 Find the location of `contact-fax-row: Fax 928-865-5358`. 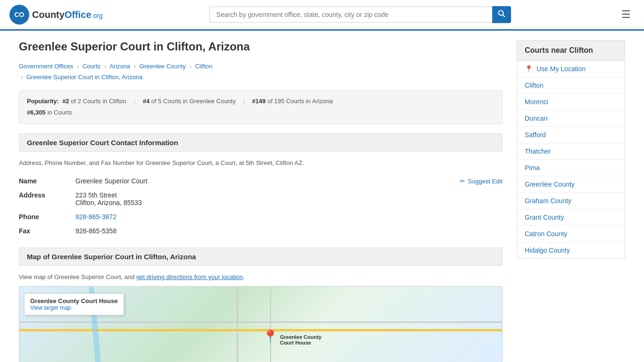

contact-fax-row: Fax 928-865-5358 is located at coordinates (261, 231).